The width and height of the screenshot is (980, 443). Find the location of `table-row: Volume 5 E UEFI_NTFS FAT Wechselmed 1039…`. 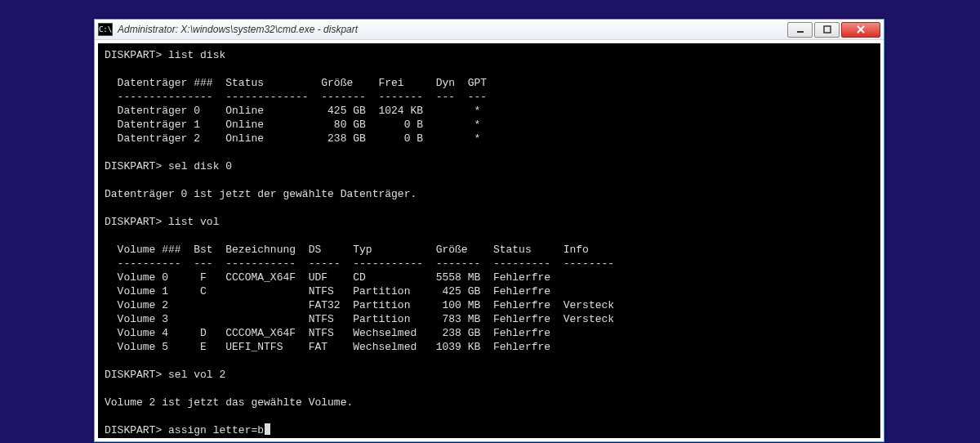

table-row: Volume 5 E UEFI_NTFS FAT Wechselmed 1039… is located at coordinates (327, 347).